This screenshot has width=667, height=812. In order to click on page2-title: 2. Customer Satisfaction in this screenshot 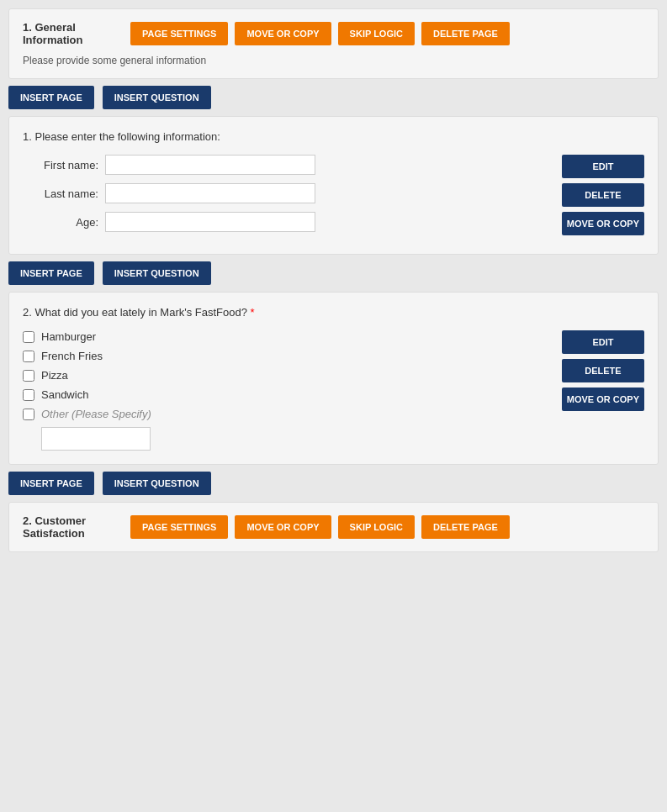, I will do `click(73, 527)`.